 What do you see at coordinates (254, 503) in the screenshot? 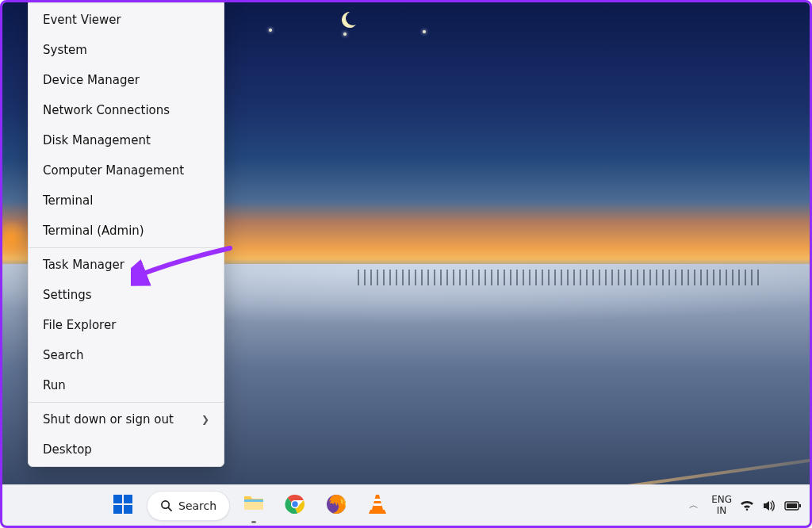
I see `folder-icon` at bounding box center [254, 503].